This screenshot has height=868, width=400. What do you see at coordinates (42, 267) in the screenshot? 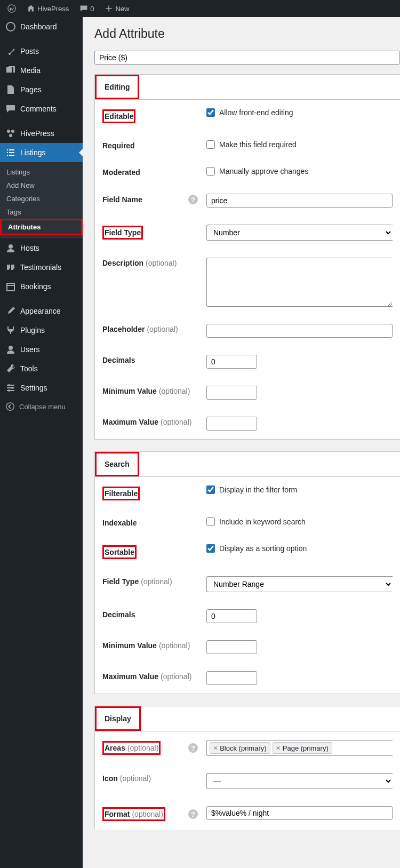
I see `menu-testimonials: Testimonials` at bounding box center [42, 267].